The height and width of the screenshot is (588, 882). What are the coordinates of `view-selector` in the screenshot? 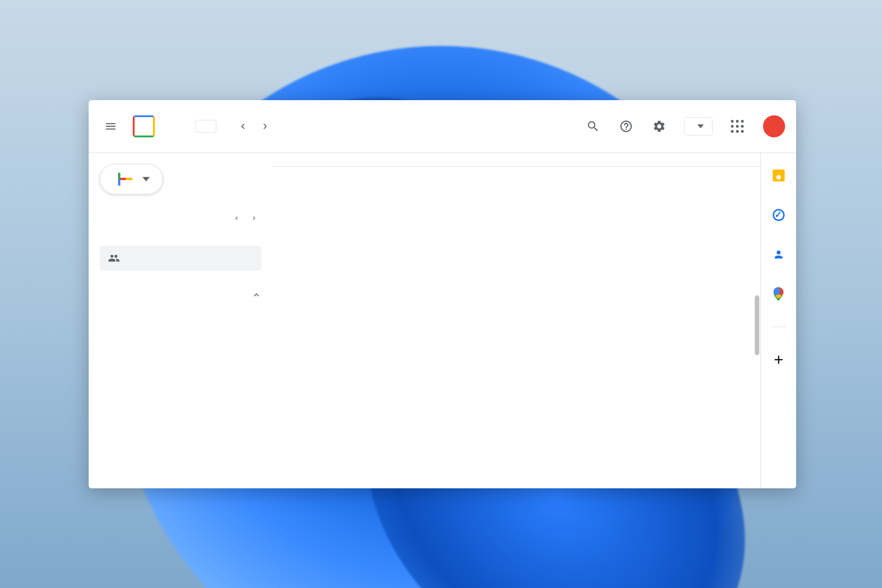 It's located at (698, 126).